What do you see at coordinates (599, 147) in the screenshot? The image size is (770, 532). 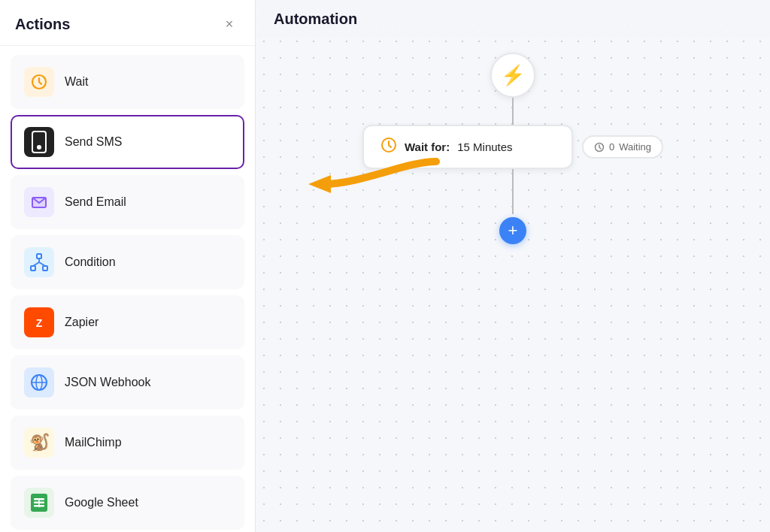 I see `clock-small-icon` at bounding box center [599, 147].